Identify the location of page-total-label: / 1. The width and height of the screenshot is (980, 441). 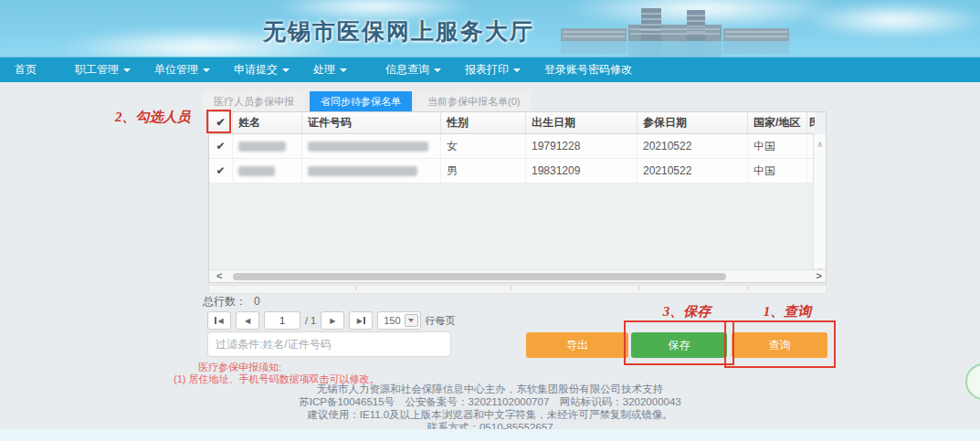
(311, 320).